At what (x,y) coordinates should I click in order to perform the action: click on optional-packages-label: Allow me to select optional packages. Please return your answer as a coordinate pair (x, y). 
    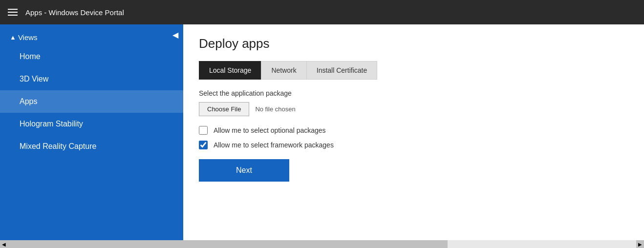
    Looking at the image, I should click on (270, 130).